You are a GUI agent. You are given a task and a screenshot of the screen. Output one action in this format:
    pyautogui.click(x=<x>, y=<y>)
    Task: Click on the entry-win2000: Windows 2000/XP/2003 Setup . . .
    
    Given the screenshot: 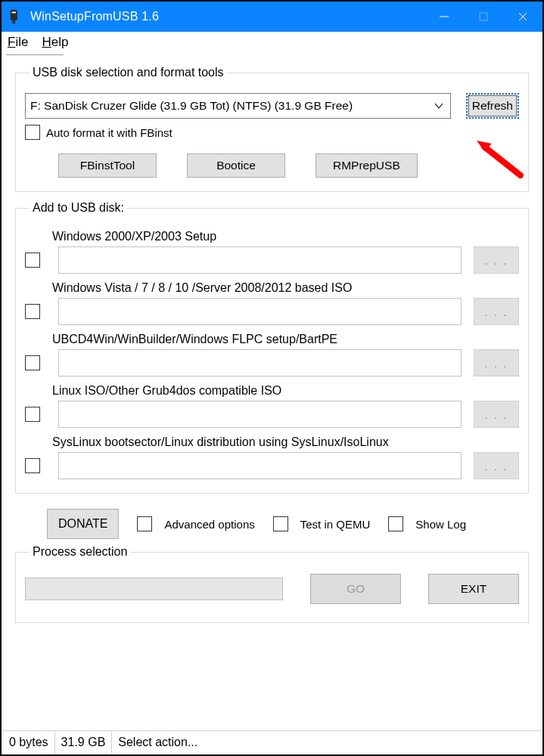 What is the action you would take?
    pyautogui.click(x=272, y=252)
    